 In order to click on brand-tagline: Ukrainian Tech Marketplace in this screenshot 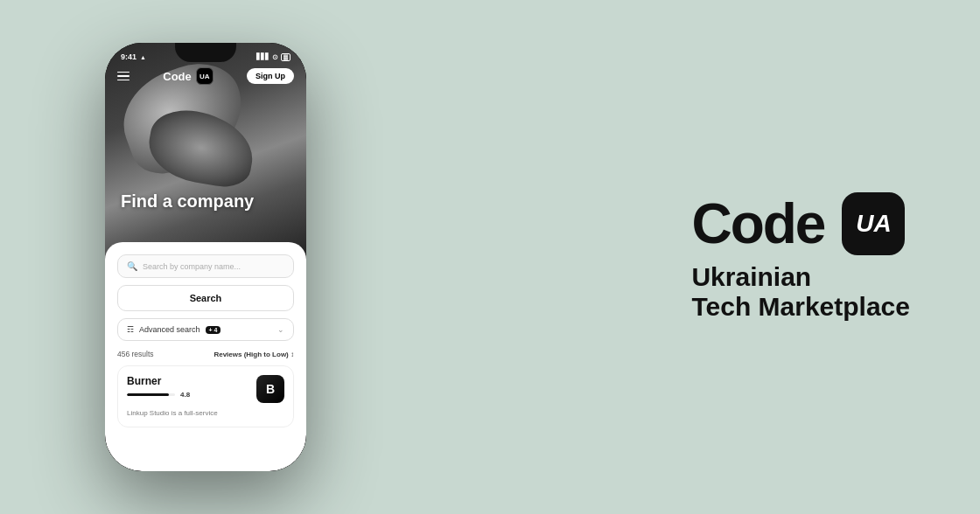, I will do `click(801, 292)`.